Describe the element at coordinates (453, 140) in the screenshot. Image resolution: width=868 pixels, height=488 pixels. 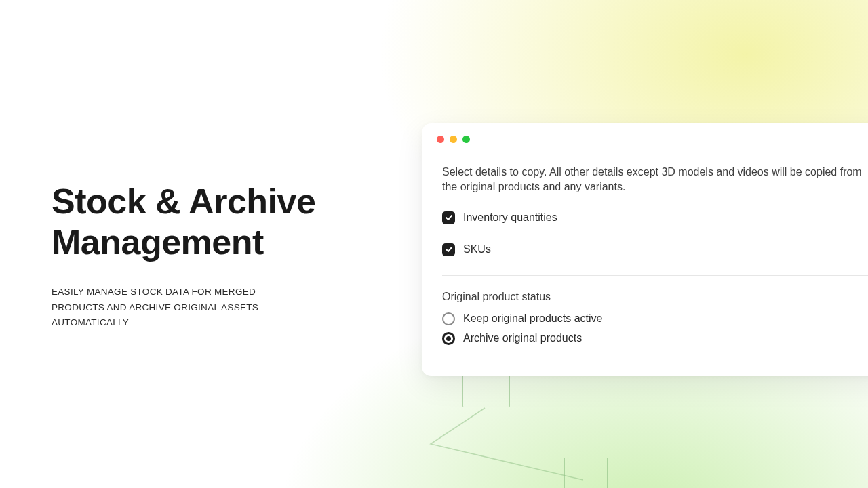
I see `minimize-icon` at that location.